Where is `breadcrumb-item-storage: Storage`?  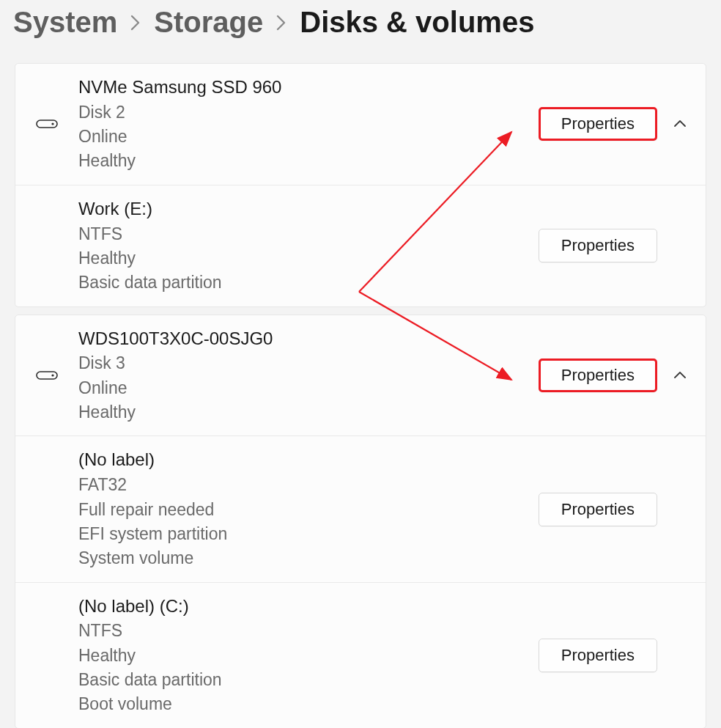
breadcrumb-item-storage: Storage is located at coordinates (208, 22).